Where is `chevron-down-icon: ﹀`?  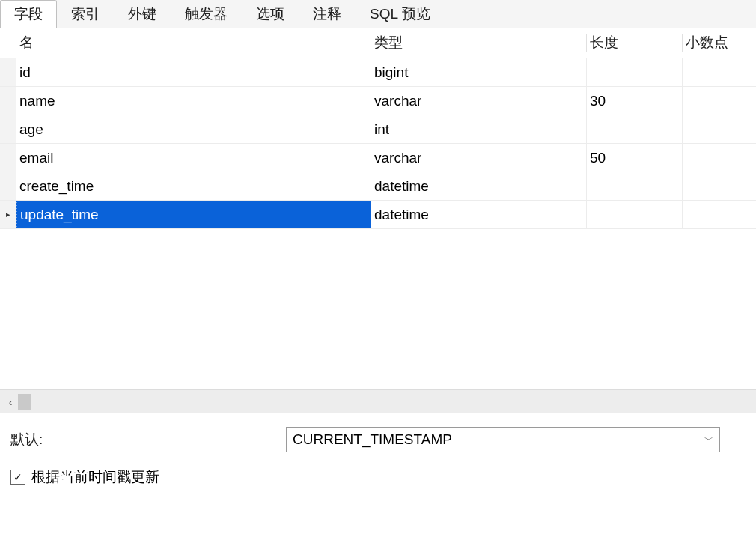
chevron-down-icon: ﹀ is located at coordinates (709, 440).